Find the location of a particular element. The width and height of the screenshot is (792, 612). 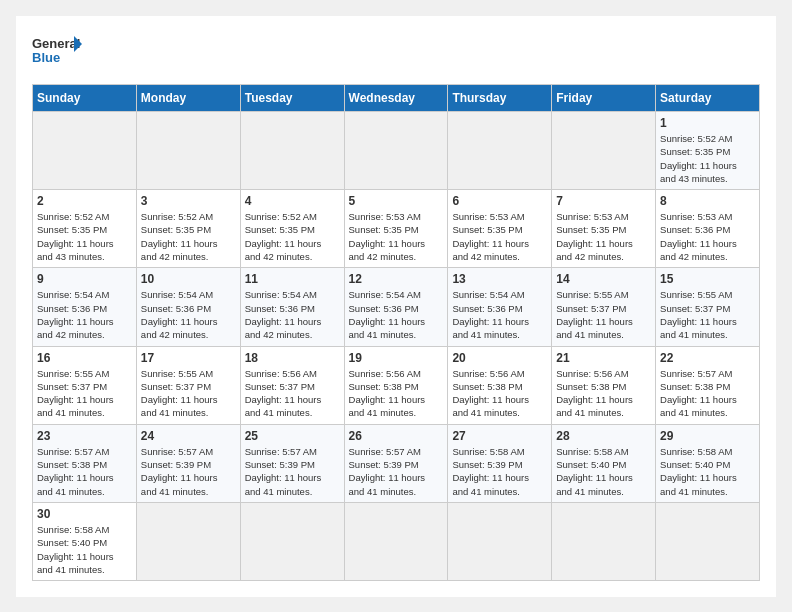

day-number: 5 is located at coordinates (396, 201).